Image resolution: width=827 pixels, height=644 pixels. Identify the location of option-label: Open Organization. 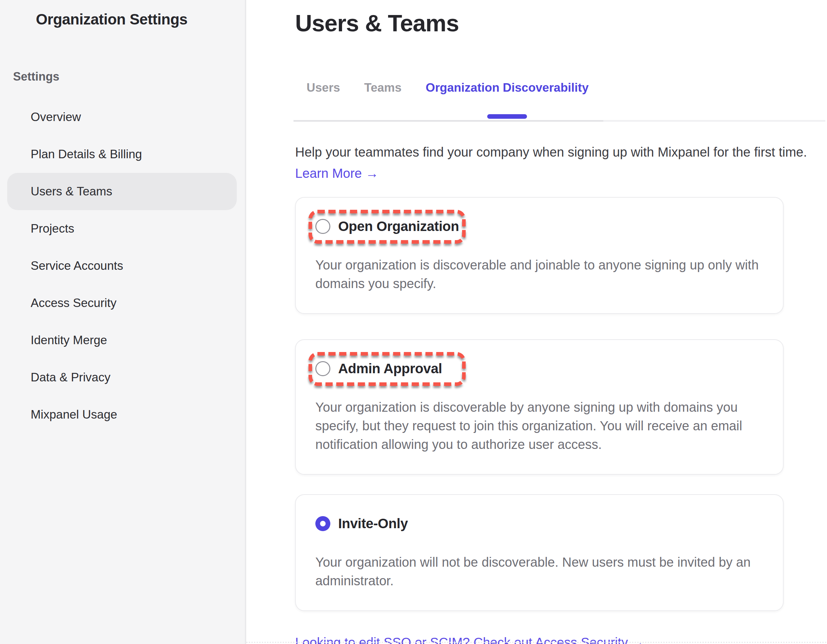
(399, 227).